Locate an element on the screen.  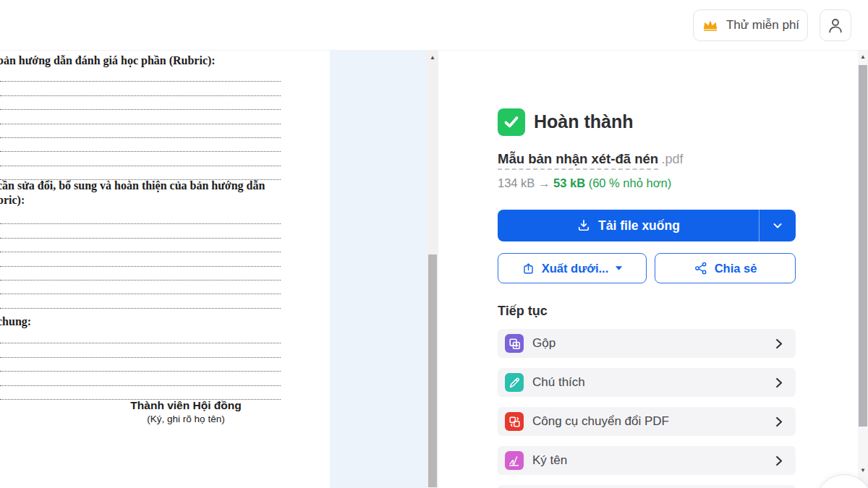
size-note: (60 % nhỏ hơn) is located at coordinates (630, 183).